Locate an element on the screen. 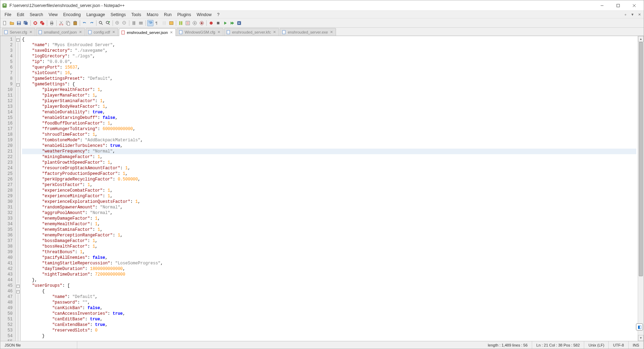 This screenshot has height=349, width=644. menu-?: ? is located at coordinates (218, 15).